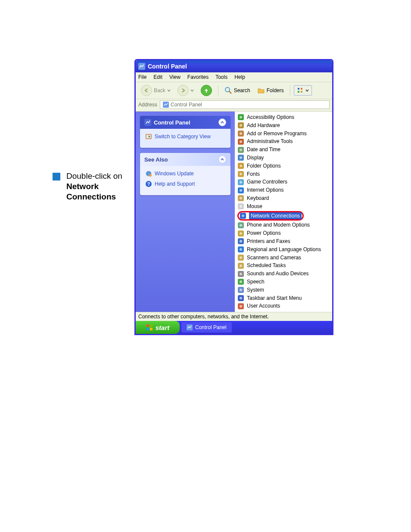 This screenshot has width=411, height=532. What do you see at coordinates (255, 158) in the screenshot?
I see `cp-item-label: Display` at bounding box center [255, 158].